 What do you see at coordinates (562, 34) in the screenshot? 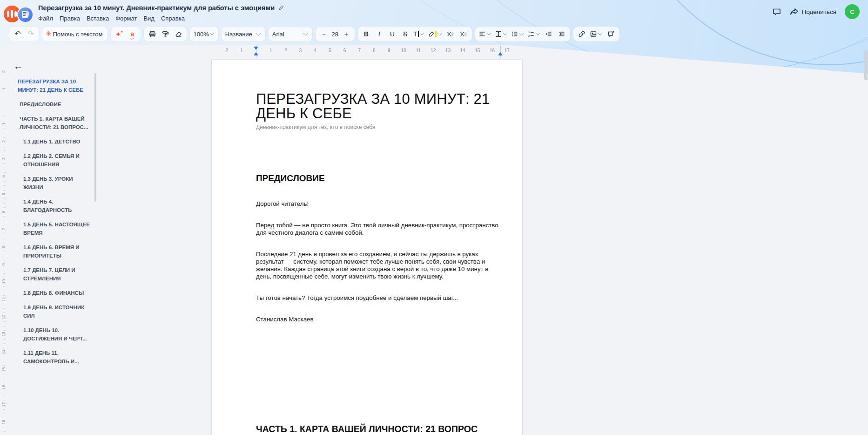
I see `increase-indent-button` at bounding box center [562, 34].